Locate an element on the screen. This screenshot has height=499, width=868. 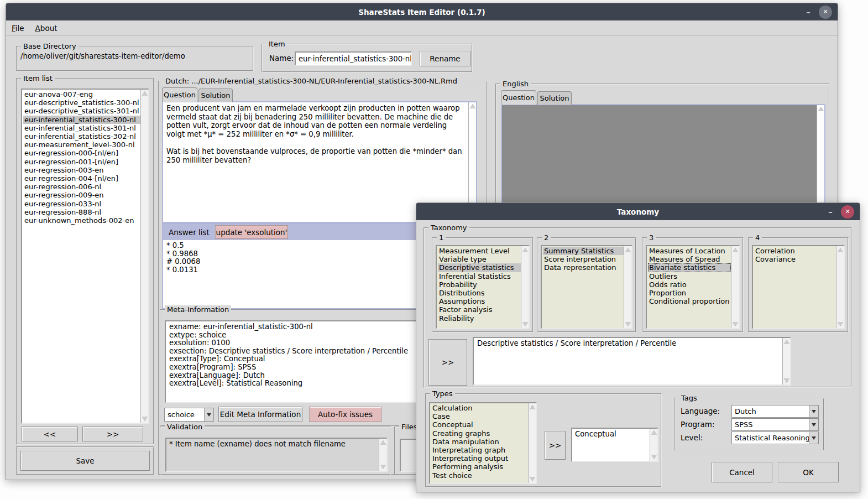
item-list-entry: eur-regression-033-nl is located at coordinates (82, 204).